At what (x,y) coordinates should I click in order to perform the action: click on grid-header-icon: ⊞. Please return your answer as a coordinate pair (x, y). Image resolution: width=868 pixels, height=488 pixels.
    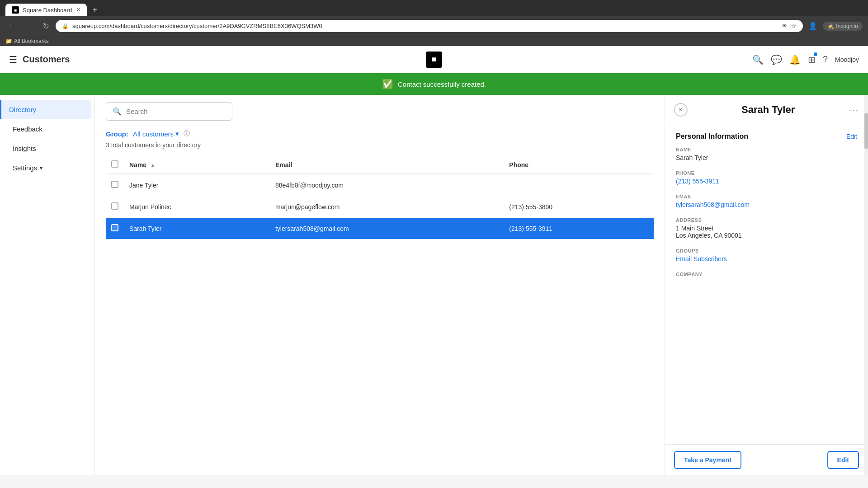
    Looking at the image, I should click on (812, 60).